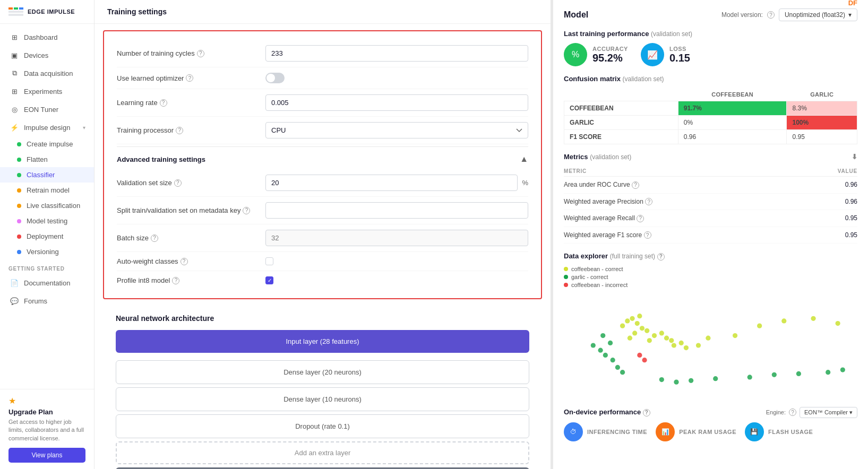 This screenshot has width=868, height=469. What do you see at coordinates (661, 257) in the screenshot?
I see `data-explorer-help-icon: ?` at bounding box center [661, 257].